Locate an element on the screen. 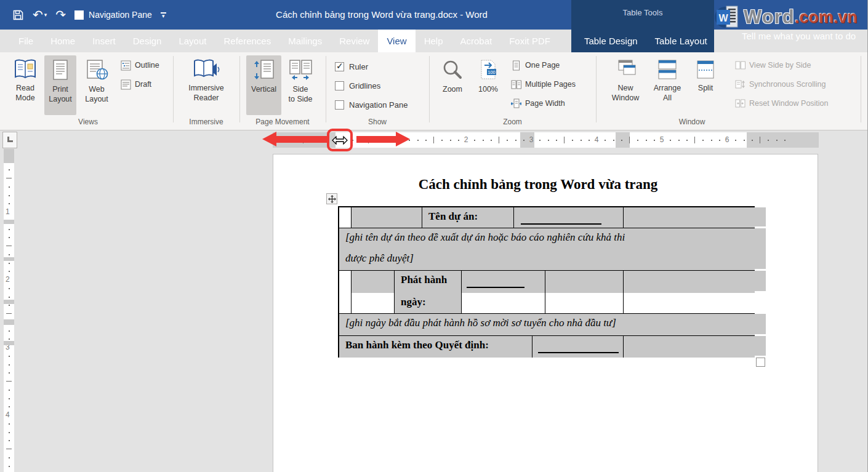  group-page-movement: Vertical Sideto Side Page Movement is located at coordinates (283, 91).